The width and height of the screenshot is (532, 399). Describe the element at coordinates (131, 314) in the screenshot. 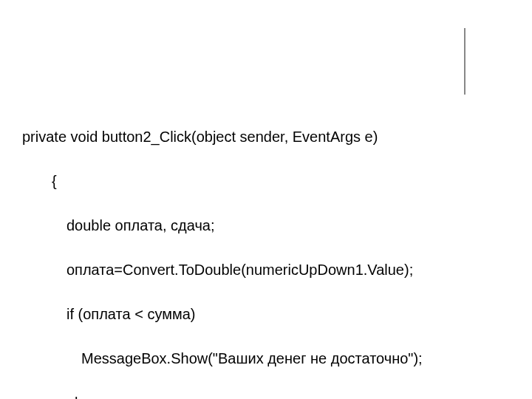

I see `code-text: if (оплата < сумма)` at that location.